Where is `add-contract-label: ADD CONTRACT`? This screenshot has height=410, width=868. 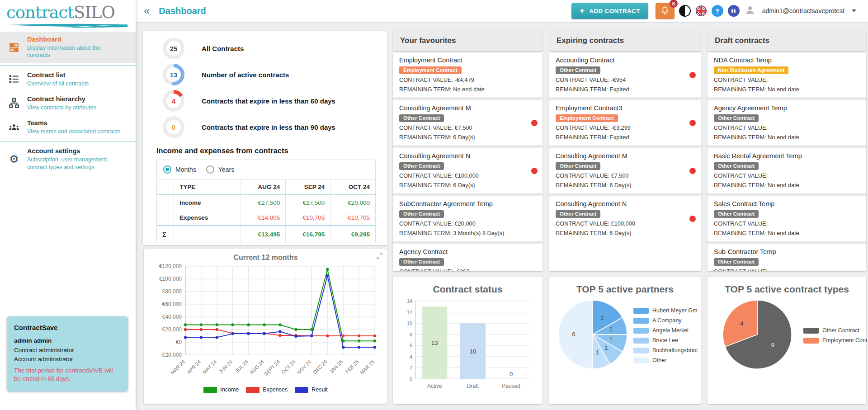
add-contract-label: ADD CONTRACT is located at coordinates (614, 11).